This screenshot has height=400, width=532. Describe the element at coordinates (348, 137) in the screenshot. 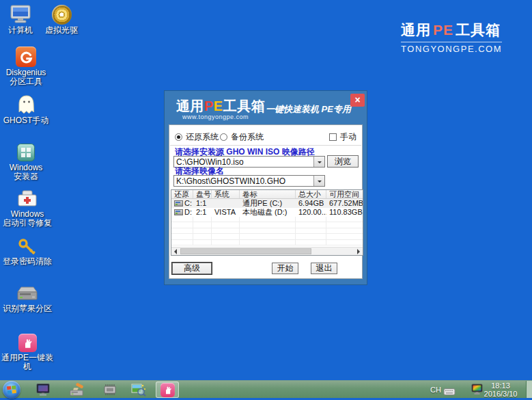

I see `checkbox-label: 手动` at that location.